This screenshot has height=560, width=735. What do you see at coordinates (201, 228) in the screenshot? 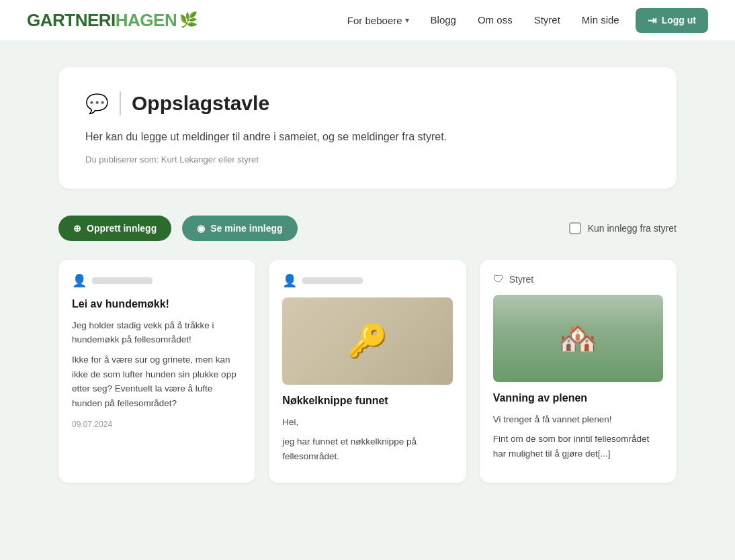
I see `user-circle-icon: ◉` at bounding box center [201, 228].